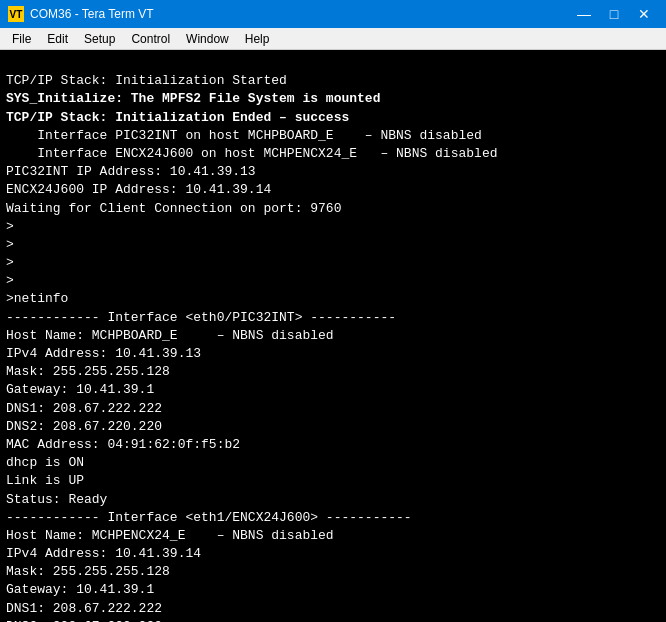 The image size is (666, 622). What do you see at coordinates (333, 536) in the screenshot?
I see `terminal-line: Host Name: MCHPENCX24_E – NBNS disabled` at bounding box center [333, 536].